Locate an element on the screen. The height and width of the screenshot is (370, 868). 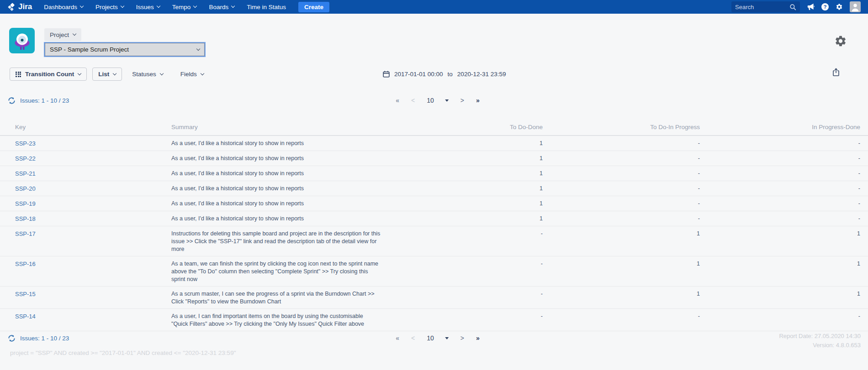
jira-logo-icon is located at coordinates (12, 7).